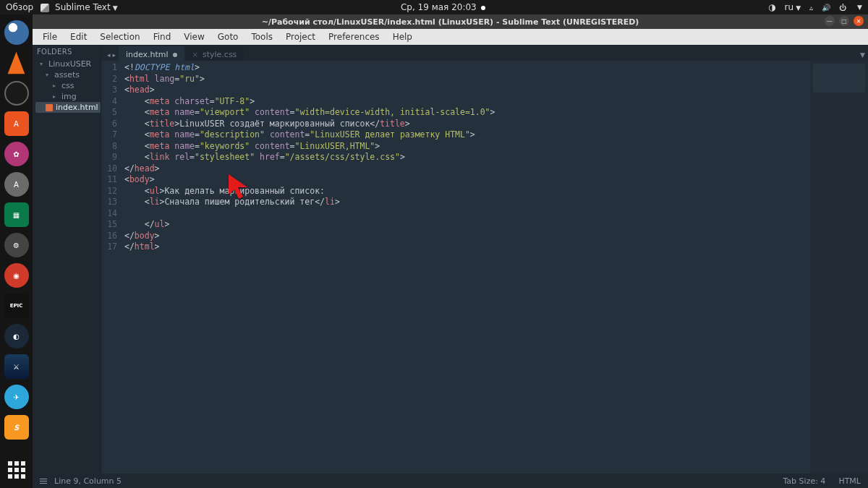  What do you see at coordinates (215, 53) in the screenshot?
I see `tab-style-css: ×style.css` at bounding box center [215, 53].